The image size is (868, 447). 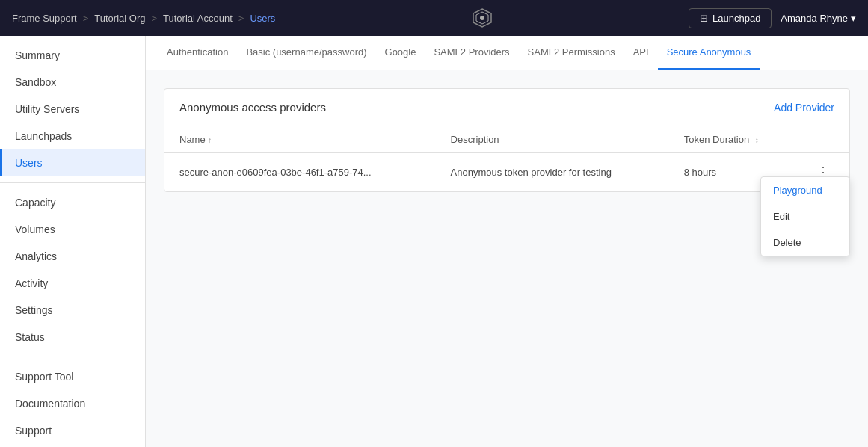 What do you see at coordinates (482, 18) in the screenshot?
I see `topbar-logo` at bounding box center [482, 18].